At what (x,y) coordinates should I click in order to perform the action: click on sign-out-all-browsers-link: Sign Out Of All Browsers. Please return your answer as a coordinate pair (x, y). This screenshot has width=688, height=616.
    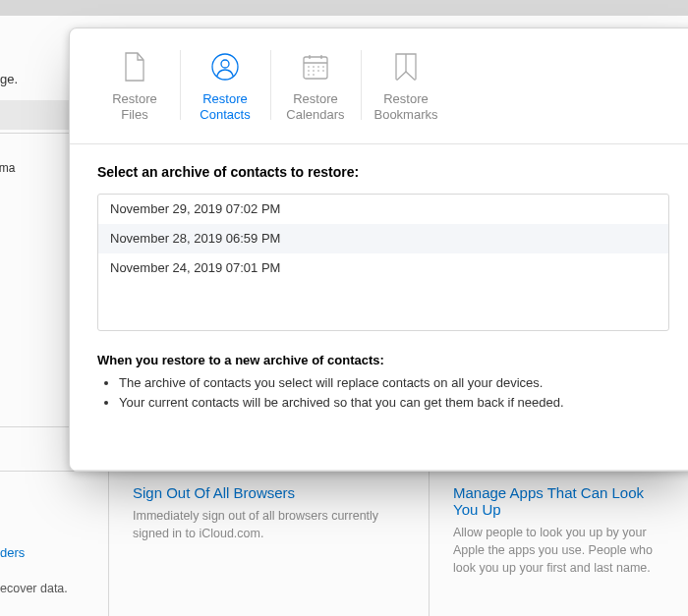
    Looking at the image, I should click on (271, 493).